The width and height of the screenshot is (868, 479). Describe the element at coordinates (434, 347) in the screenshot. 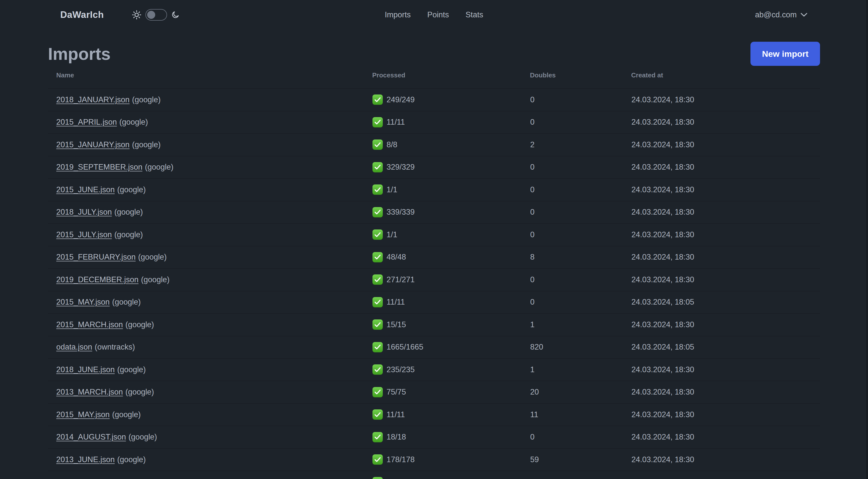

I see `table-row: odata.json(owntracks) 1665/1665 820 24.0…` at that location.